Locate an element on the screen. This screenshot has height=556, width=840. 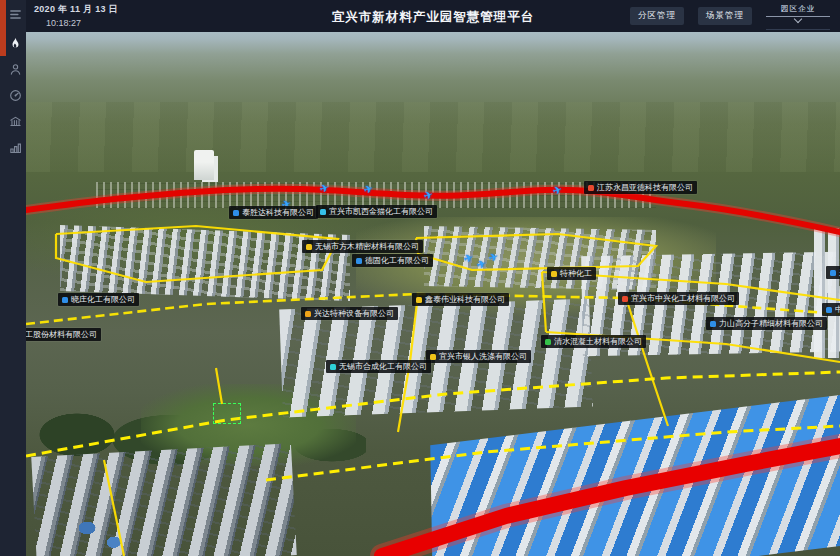
company-label: 力山高分子精细材料有限公司 is located at coordinates (766, 324).